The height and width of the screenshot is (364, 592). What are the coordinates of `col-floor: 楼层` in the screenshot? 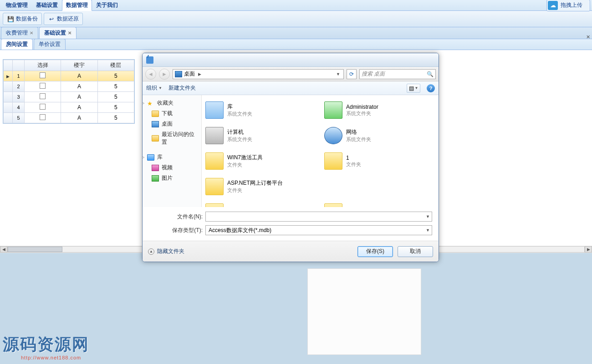 It's located at (116, 66).